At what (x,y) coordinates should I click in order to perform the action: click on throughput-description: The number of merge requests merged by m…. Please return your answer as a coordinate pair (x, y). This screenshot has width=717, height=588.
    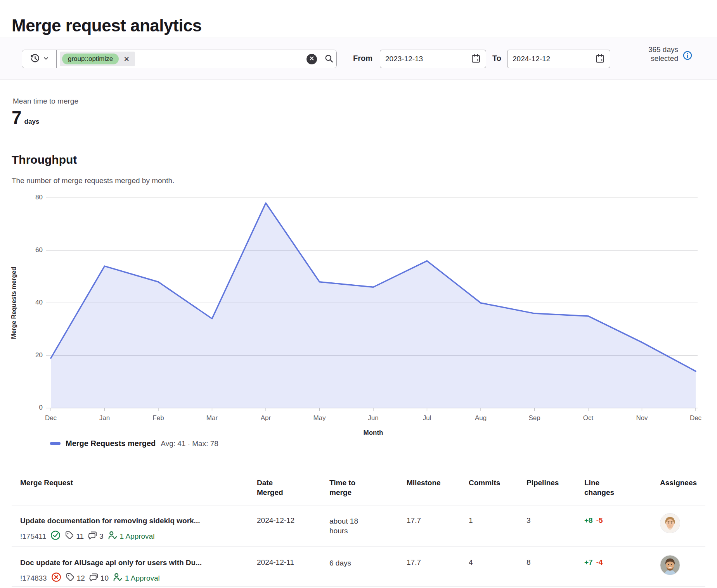
    Looking at the image, I should click on (93, 181).